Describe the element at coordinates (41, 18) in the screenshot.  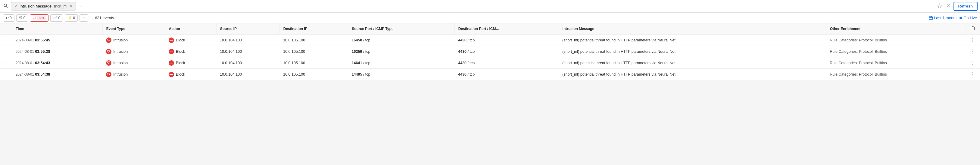
I see `intrusion-count-badge: 631` at that location.